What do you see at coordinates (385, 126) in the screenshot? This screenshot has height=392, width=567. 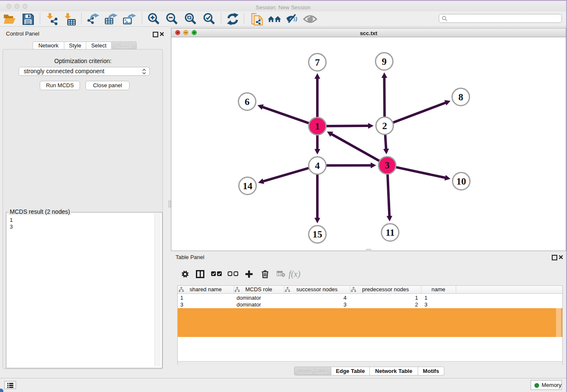 I see `svg-text: 2` at bounding box center [385, 126].